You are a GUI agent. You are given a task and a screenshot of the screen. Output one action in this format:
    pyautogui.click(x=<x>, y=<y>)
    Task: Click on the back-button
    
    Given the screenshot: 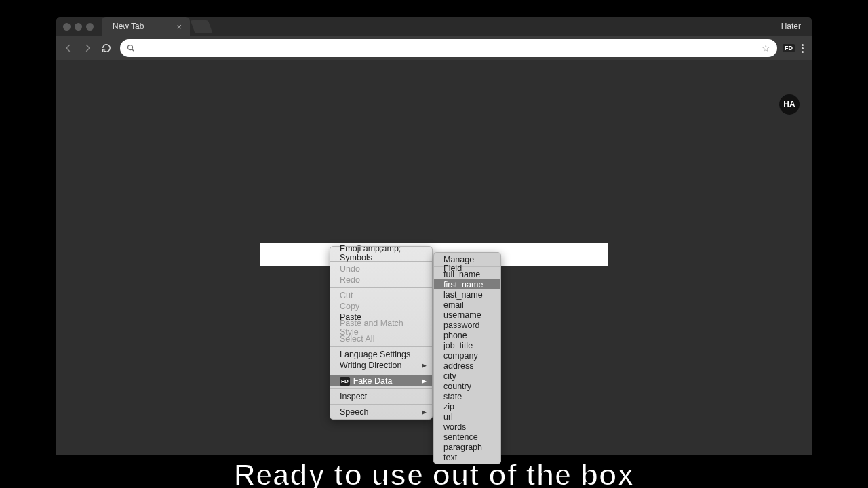 What is the action you would take?
    pyautogui.click(x=68, y=48)
    